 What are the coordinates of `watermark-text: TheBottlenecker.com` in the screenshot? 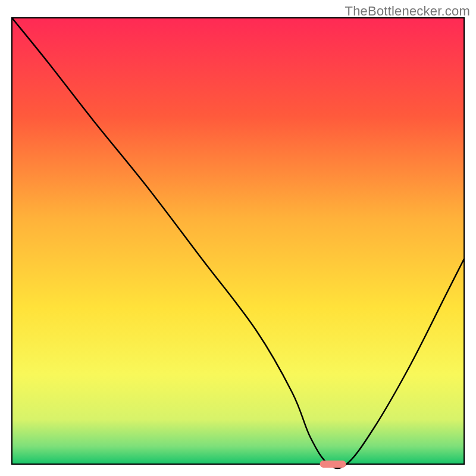 It's located at (408, 11).